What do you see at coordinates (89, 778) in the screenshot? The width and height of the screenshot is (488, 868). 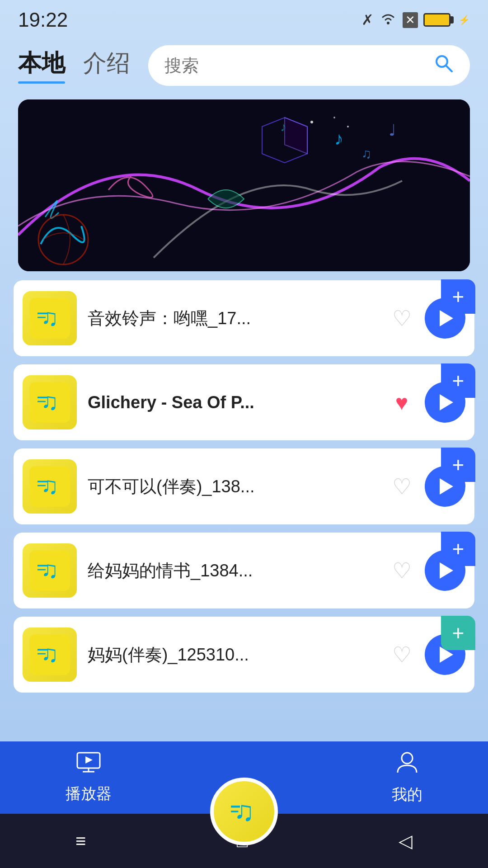 I see `nav-player: 播放器` at bounding box center [89, 778].